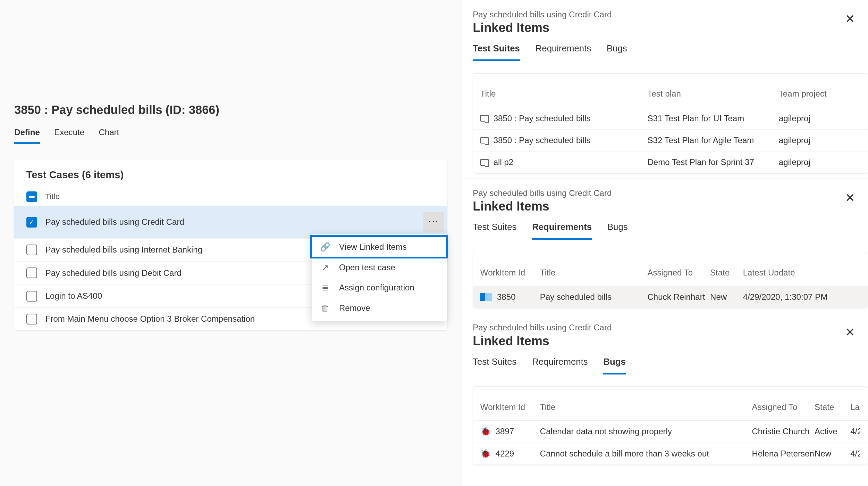 The image size is (868, 486). I want to click on column-header: Latest Update, so click(802, 273).